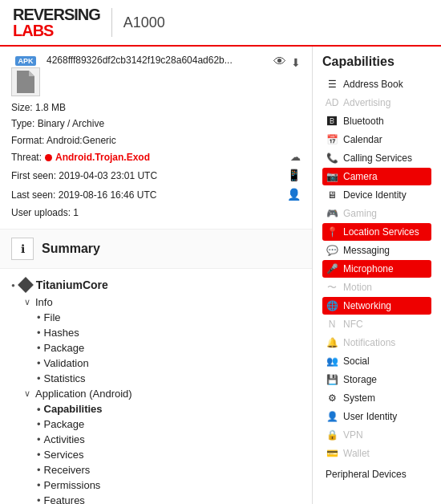 The width and height of the screenshot is (441, 504). Describe the element at coordinates (156, 157) in the screenshot. I see `threat-row: Threat: Android.Trojan.Exod ☁` at that location.